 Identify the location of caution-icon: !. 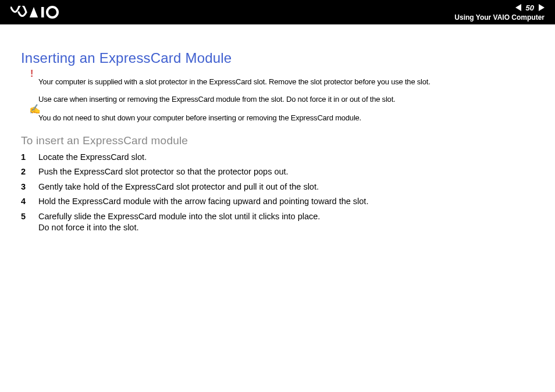
(31, 74).